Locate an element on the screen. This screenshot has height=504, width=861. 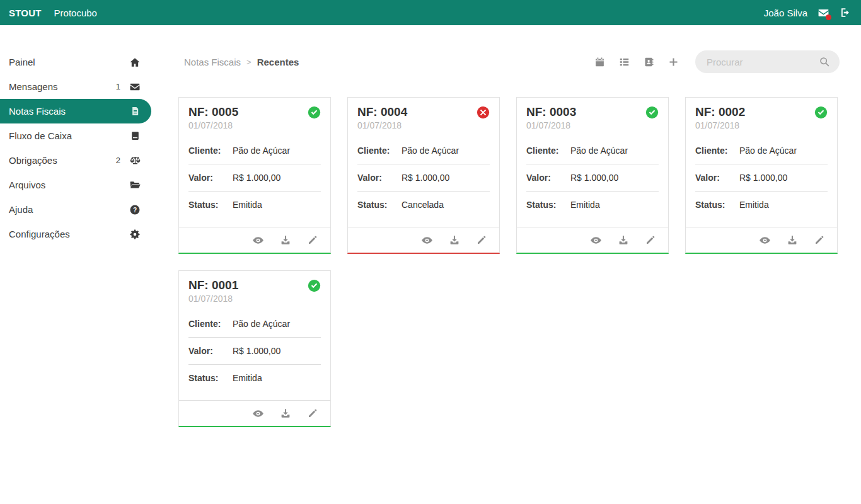
breadcrumb-parent: Notas Fiscais is located at coordinates (212, 62).